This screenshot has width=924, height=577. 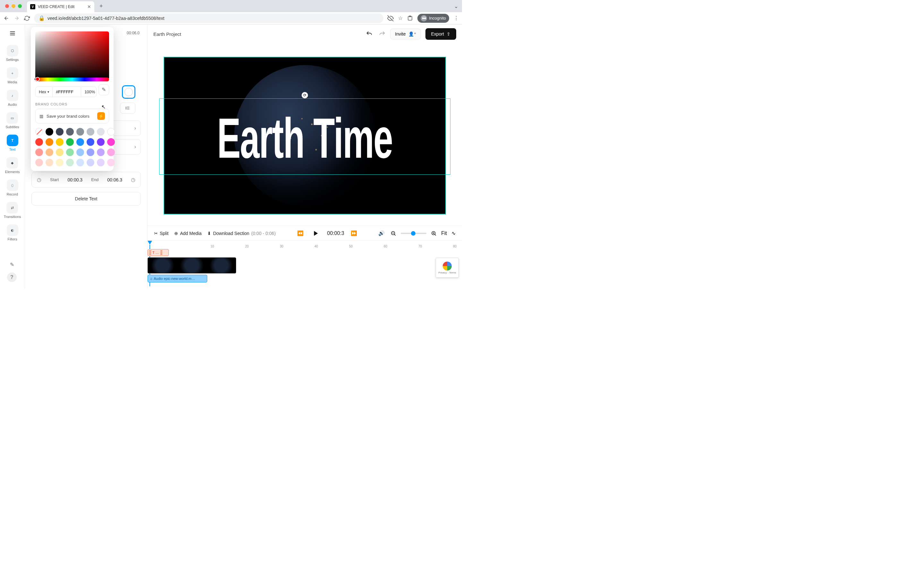 I want to click on redo-button, so click(x=382, y=34).